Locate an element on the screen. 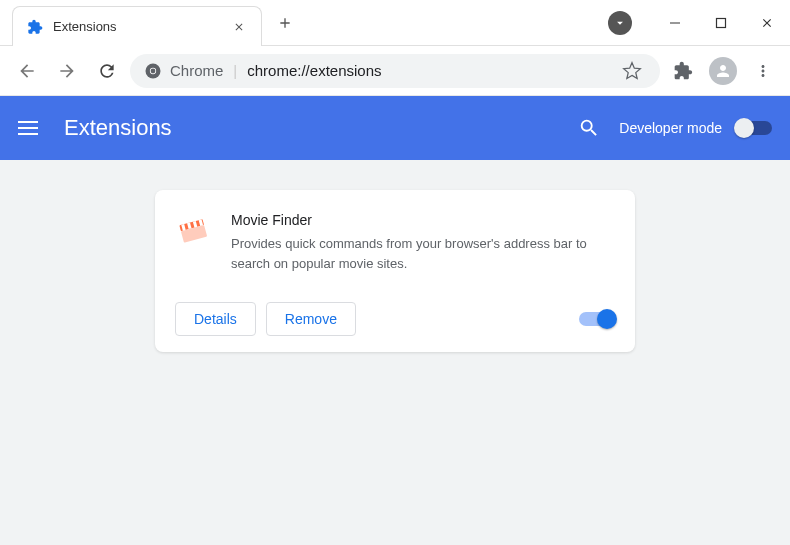 This screenshot has height=545, width=790. kebab-menu-icon is located at coordinates (763, 71).